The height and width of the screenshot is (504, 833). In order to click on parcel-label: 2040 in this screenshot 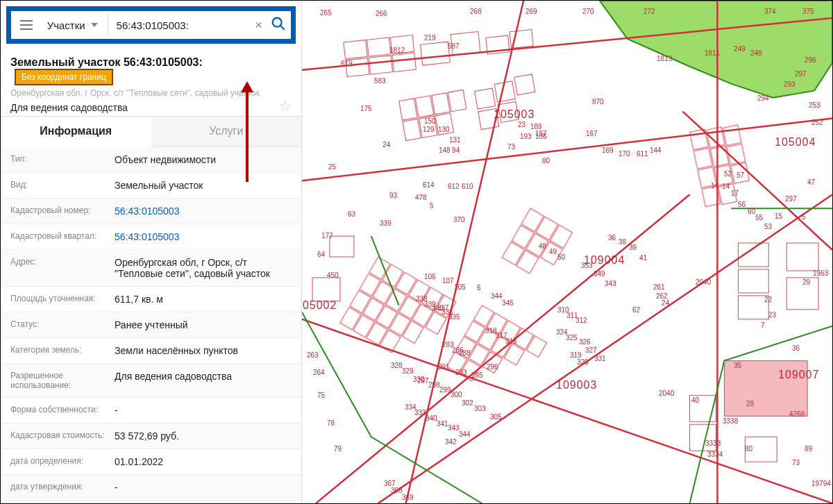, I will do `click(666, 393)`.